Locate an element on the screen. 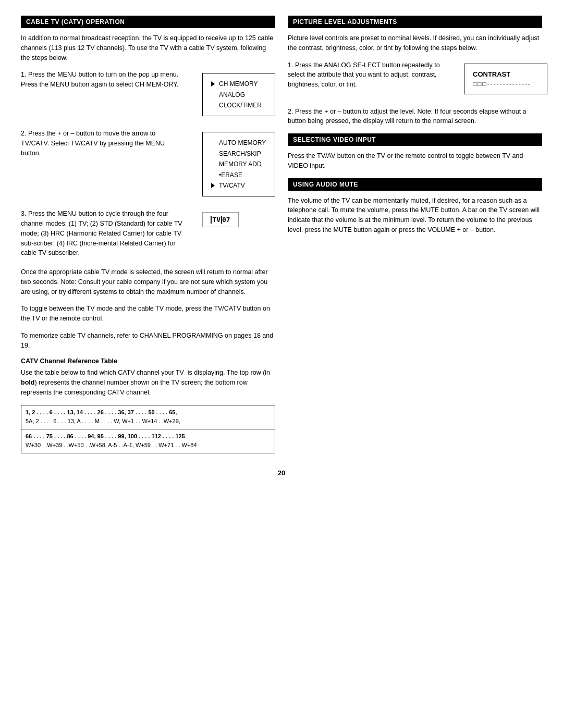 The height and width of the screenshot is (728, 563). table-row: 66 . . . . 75 . . . . 86 . . . . 94, 95 … is located at coordinates (148, 441).